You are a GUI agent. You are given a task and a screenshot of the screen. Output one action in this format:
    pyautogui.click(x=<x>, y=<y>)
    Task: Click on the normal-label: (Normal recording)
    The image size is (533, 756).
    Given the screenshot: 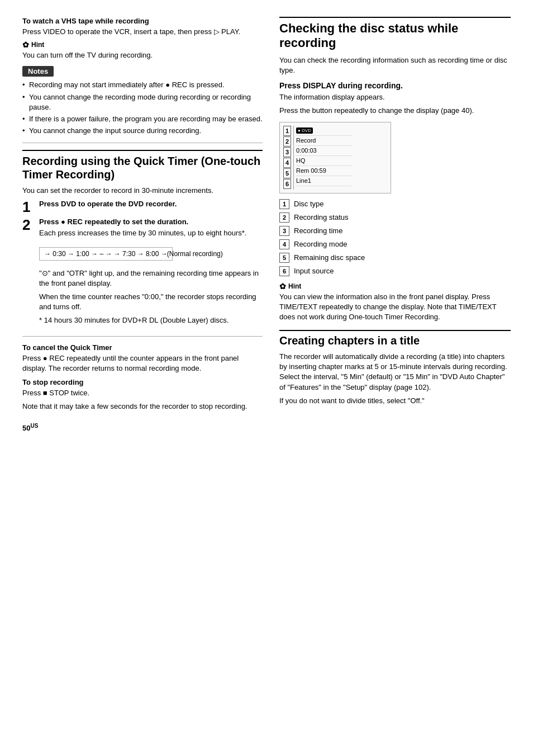 What is the action you would take?
    pyautogui.click(x=195, y=254)
    